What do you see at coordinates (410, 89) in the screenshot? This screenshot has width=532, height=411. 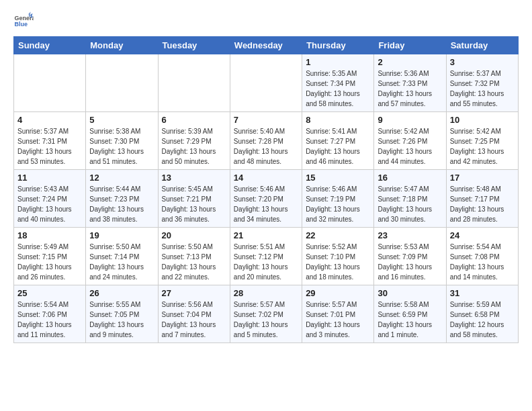 I see `day-info: Sunrise: 5:36 AM Sunset: 7:33 PM Dayligh…` at bounding box center [410, 89].